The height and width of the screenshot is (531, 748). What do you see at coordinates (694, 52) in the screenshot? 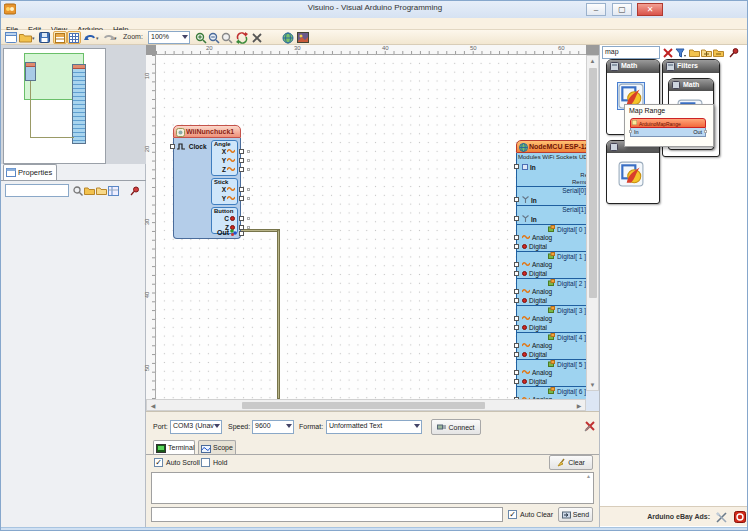
I see `new-folder-icon` at bounding box center [694, 52].